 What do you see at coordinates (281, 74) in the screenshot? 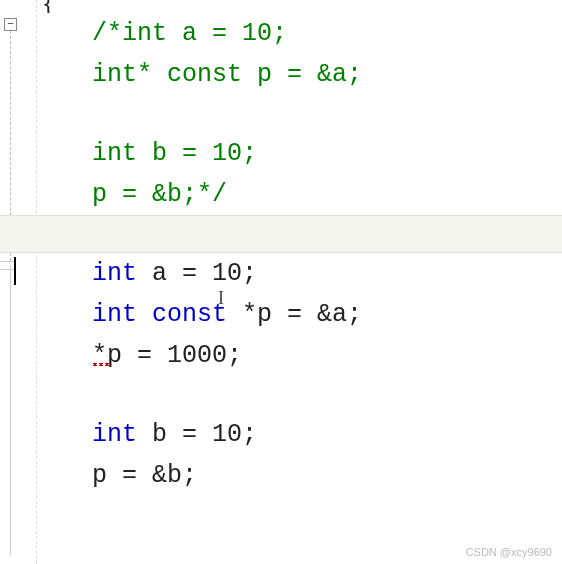
I see `code-line: int* const p = &a;` at bounding box center [281, 74].